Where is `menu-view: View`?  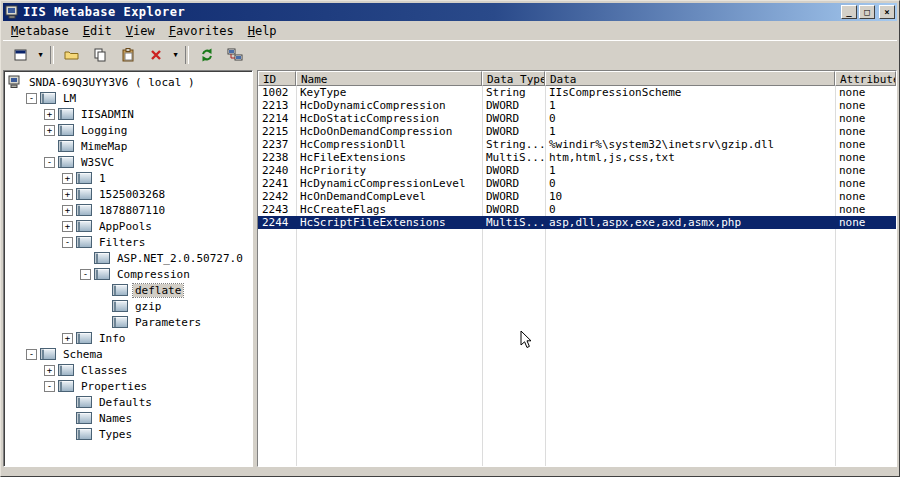
menu-view: View is located at coordinates (140, 31).